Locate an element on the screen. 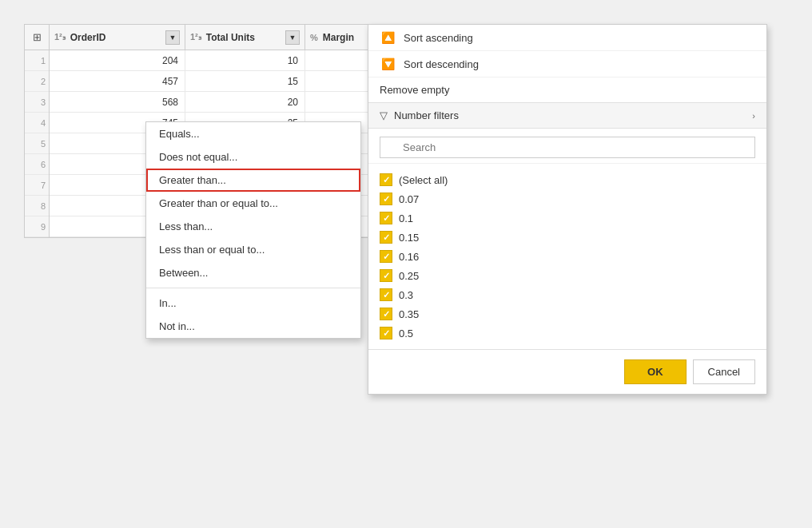 The height and width of the screenshot is (528, 812). checkbox-square-selectall: ✓ is located at coordinates (386, 180).